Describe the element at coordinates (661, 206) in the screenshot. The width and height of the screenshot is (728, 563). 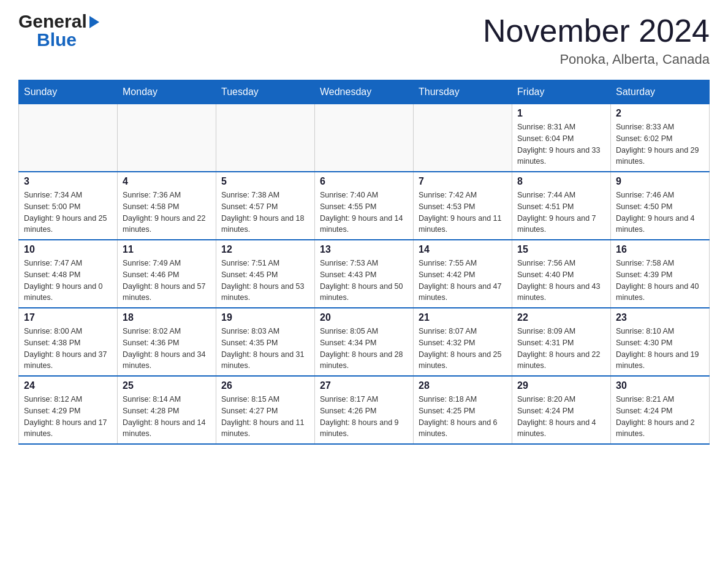
I see `calendar-cell: 9Sunrise: 7:46 AMSunset: 4:50 PMDaylight…` at that location.